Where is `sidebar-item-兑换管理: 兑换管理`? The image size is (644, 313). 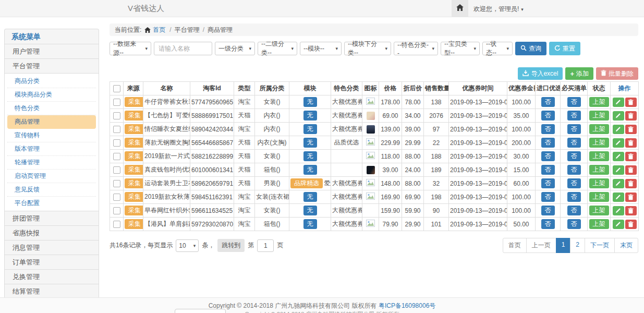 sidebar-item-兑换管理: 兑换管理 is located at coordinates (52, 276).